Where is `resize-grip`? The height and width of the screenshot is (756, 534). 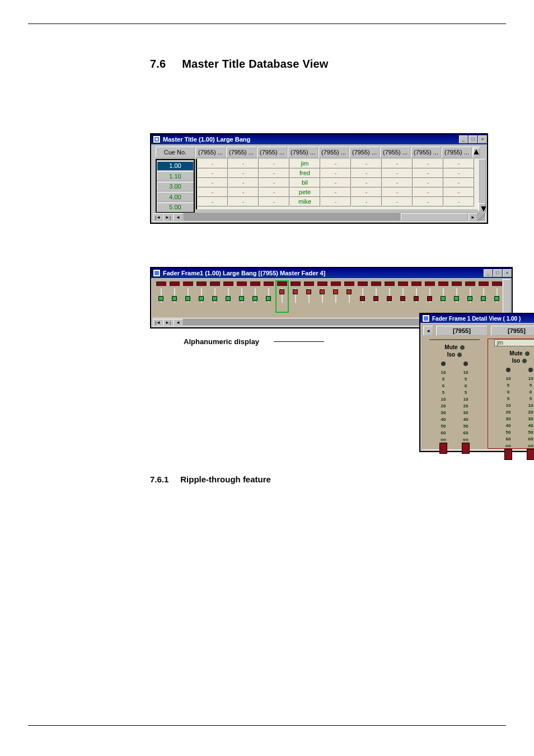 resize-grip is located at coordinates (481, 217).